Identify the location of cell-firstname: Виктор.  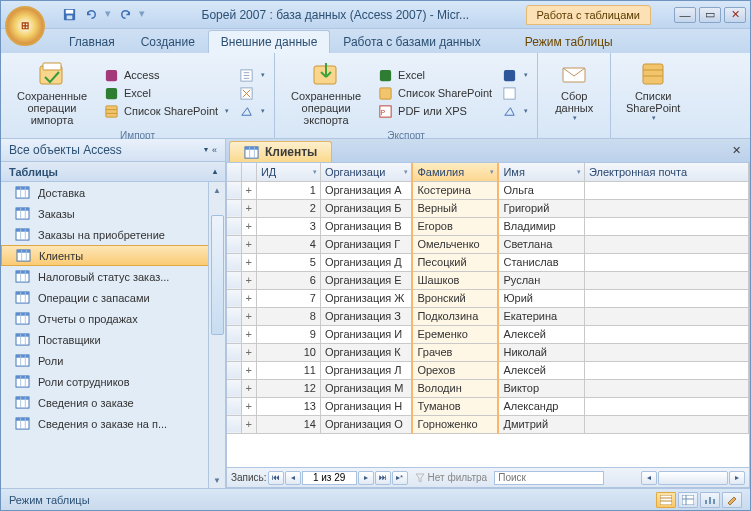
(541, 388).